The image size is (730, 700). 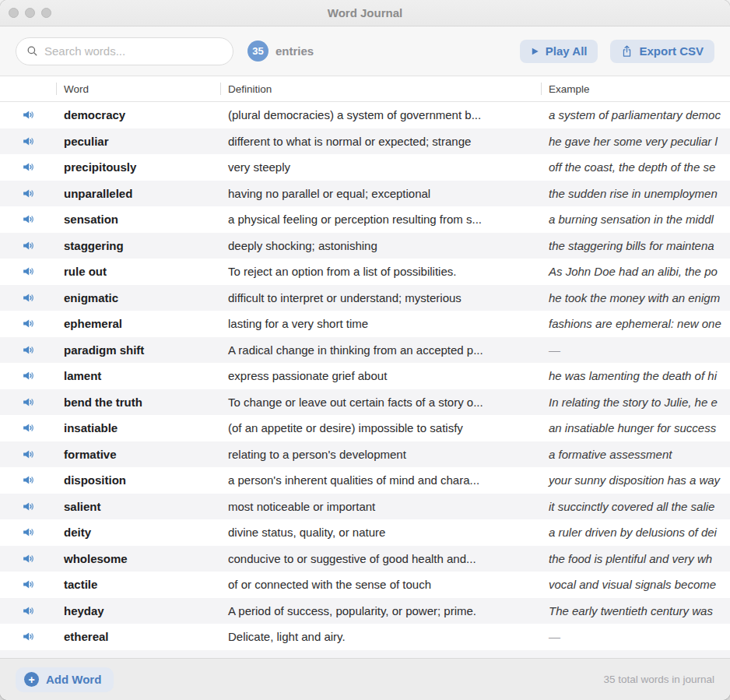 I want to click on table-row: peculiar different to what is normal or …, so click(x=365, y=142).